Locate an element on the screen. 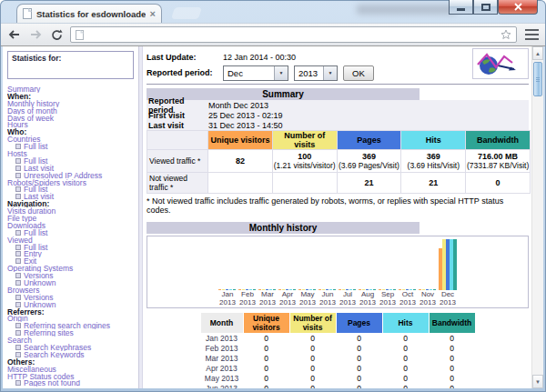 The height and width of the screenshot is (392, 546). sidebar-item: Pages not found is located at coordinates (73, 384).